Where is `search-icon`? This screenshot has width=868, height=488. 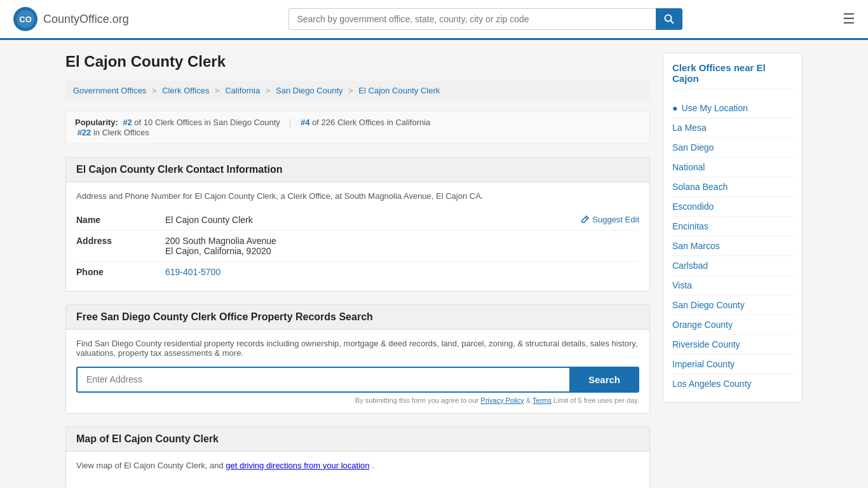 search-icon is located at coordinates (669, 19).